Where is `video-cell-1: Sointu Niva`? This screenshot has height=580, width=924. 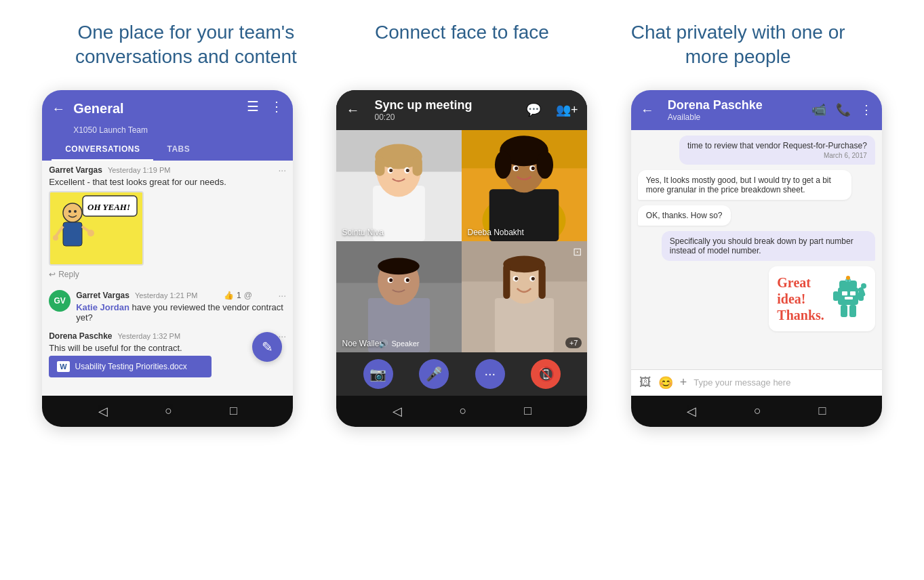
video-cell-1: Sointu Niva is located at coordinates (399, 186).